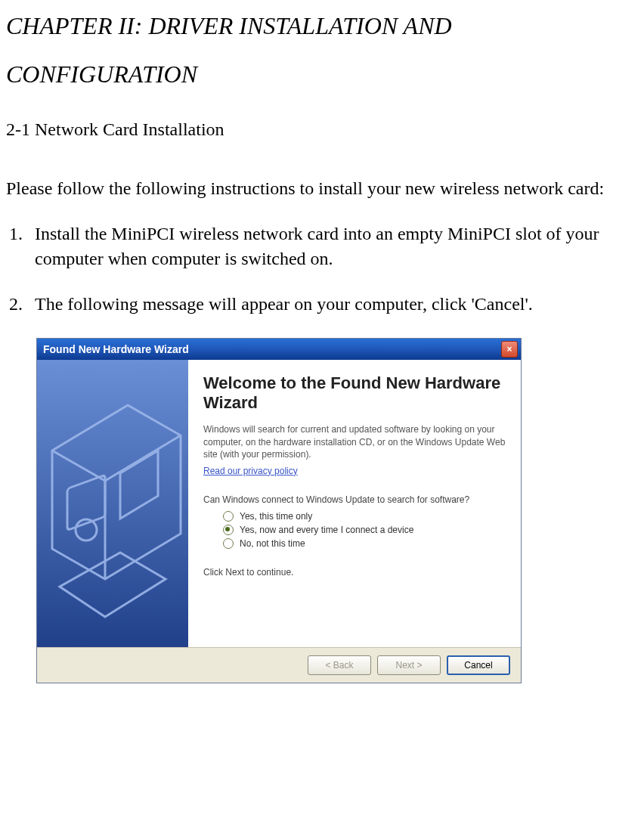  What do you see at coordinates (327, 530) in the screenshot?
I see `radio-label: Yes, now and every time I connect a devi…` at bounding box center [327, 530].